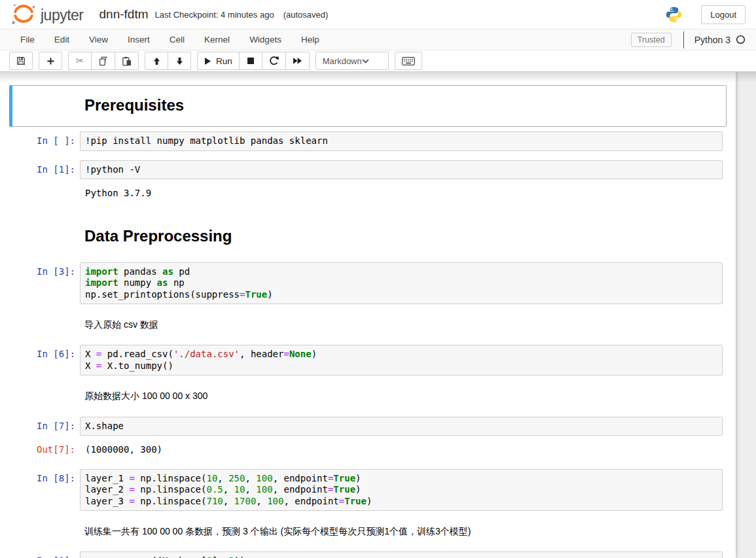 This screenshot has height=558, width=756. I want to click on chevron-down-icon, so click(372, 61).